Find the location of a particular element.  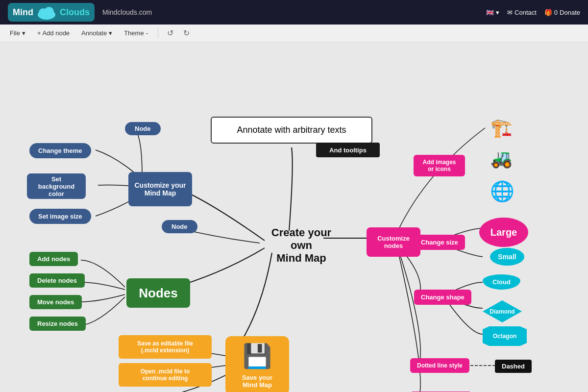

navbar-right: 🇬🇧 ▾ ✉ Contact 🎁 0 Donate is located at coordinates (533, 13).